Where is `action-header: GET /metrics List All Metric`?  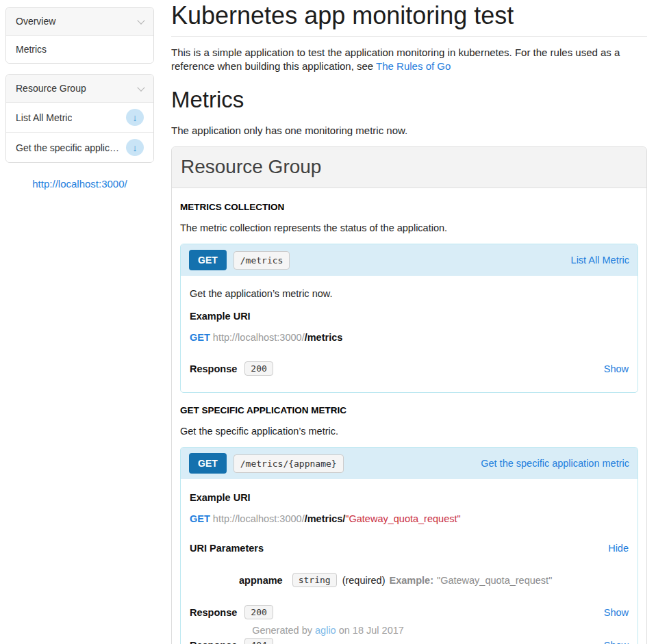
action-header: GET /metrics List All Metric is located at coordinates (409, 260).